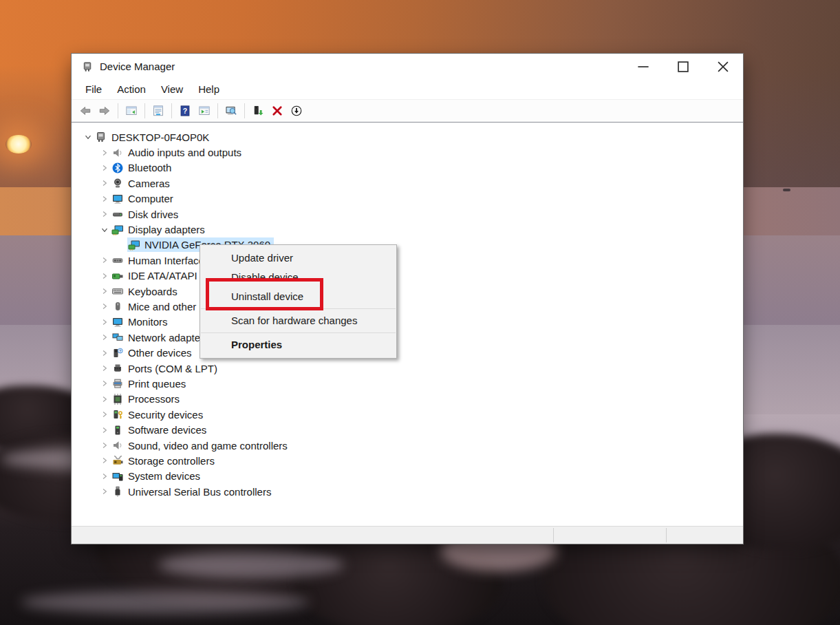  Describe the element at coordinates (154, 399) in the screenshot. I see `tree-item-label: Processors` at that location.